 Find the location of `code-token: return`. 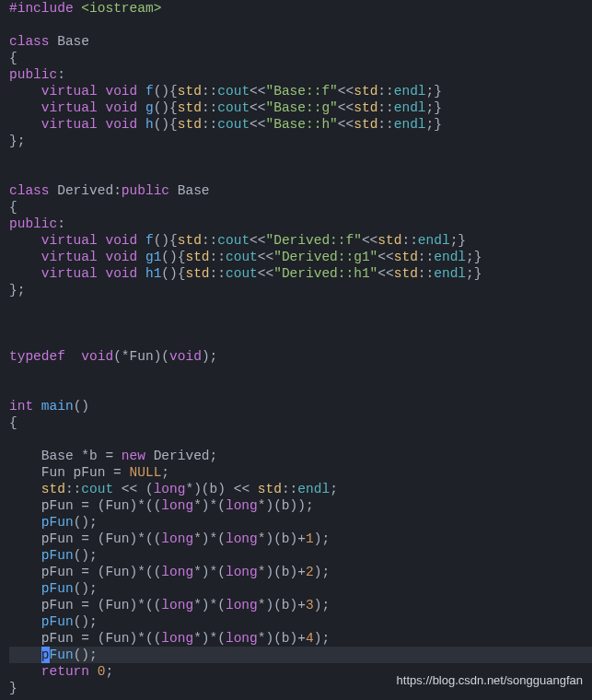

code-token: return is located at coordinates (65, 671).